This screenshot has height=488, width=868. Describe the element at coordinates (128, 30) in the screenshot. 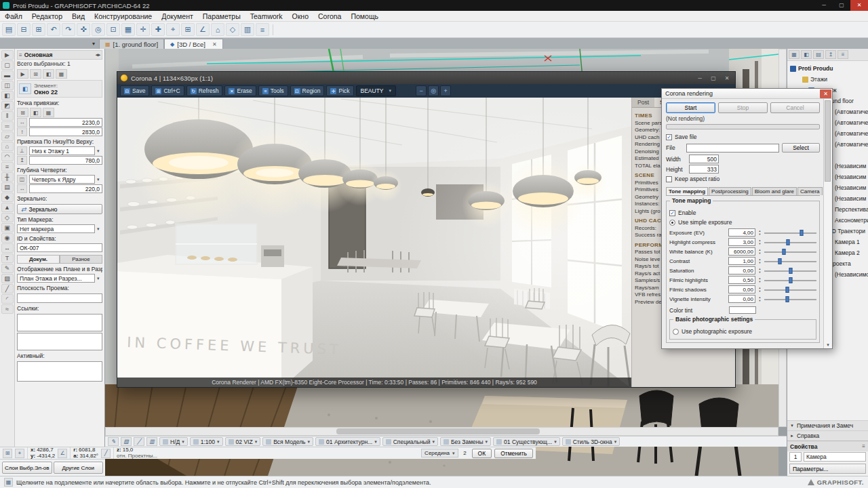

I see `marquee-icon: ▦` at that location.